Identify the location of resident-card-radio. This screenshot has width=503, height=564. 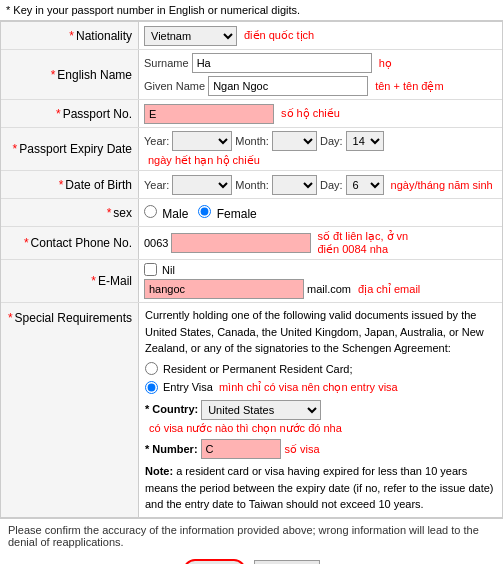
(152, 368).